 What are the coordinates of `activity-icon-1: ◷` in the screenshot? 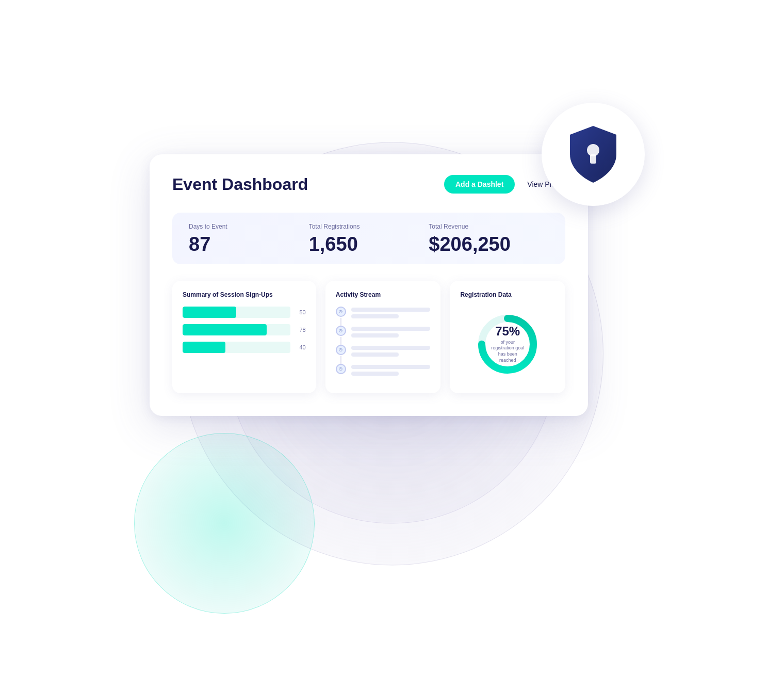 It's located at (341, 312).